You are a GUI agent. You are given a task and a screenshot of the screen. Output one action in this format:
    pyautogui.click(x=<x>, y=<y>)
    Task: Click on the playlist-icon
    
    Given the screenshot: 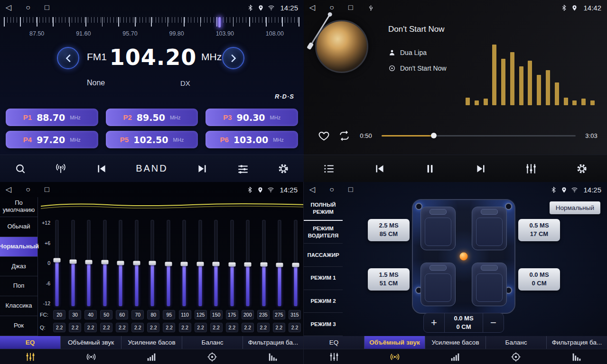 What is the action you would take?
    pyautogui.click(x=329, y=169)
    